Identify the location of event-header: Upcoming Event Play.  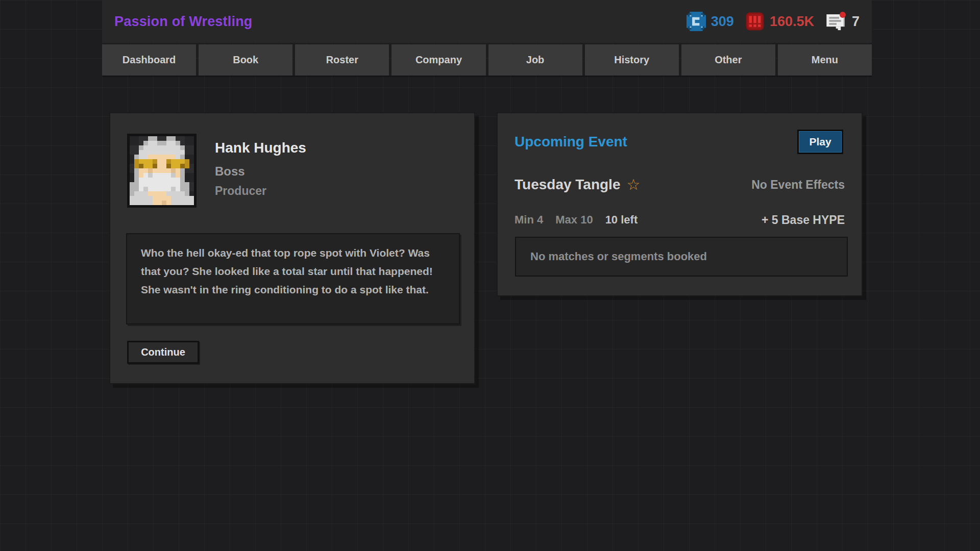
(679, 142).